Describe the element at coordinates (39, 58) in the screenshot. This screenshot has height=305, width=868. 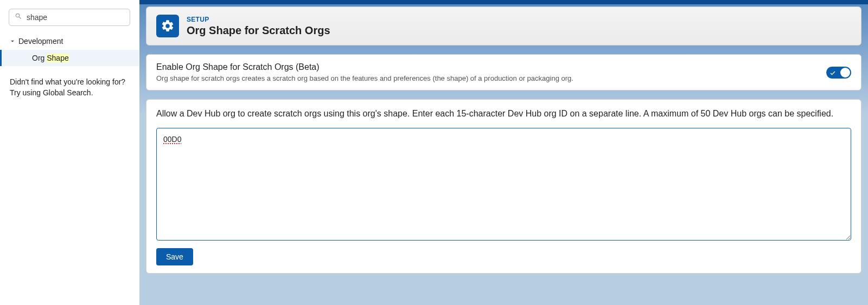
I see `tree-item-prefix: Org` at that location.